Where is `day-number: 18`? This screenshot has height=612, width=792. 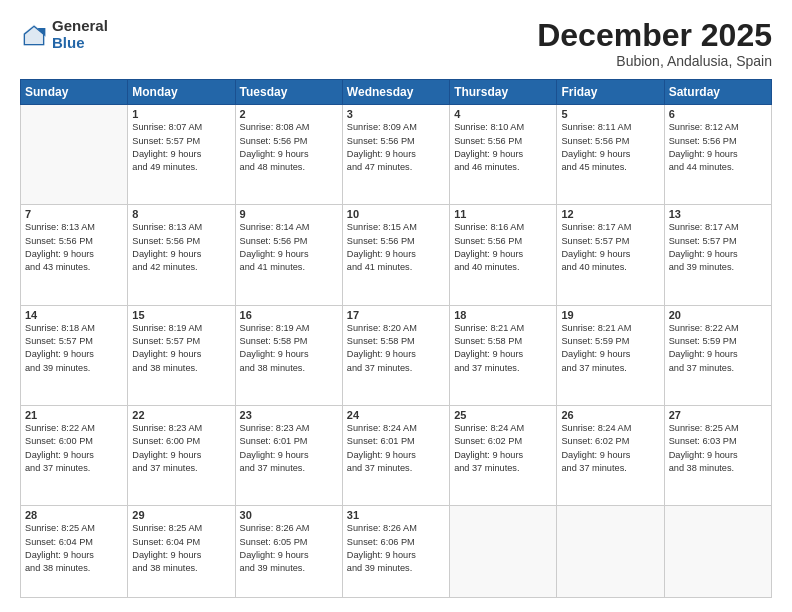 day-number: 18 is located at coordinates (503, 315).